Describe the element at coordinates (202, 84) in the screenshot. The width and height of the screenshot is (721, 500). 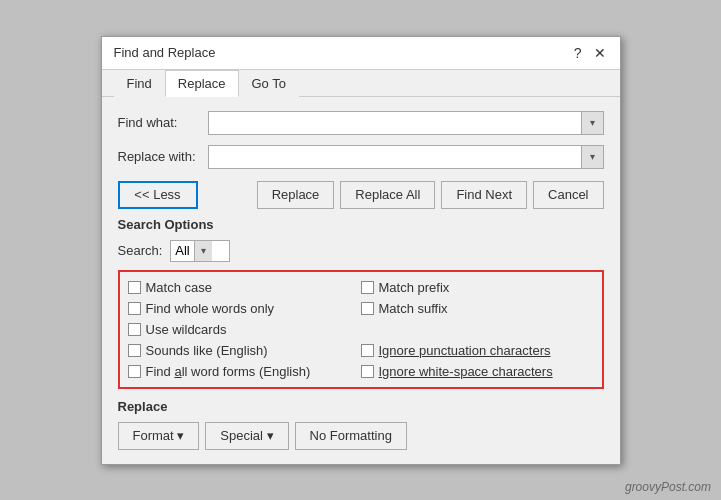
I see `tab-replace: Replace` at that location.